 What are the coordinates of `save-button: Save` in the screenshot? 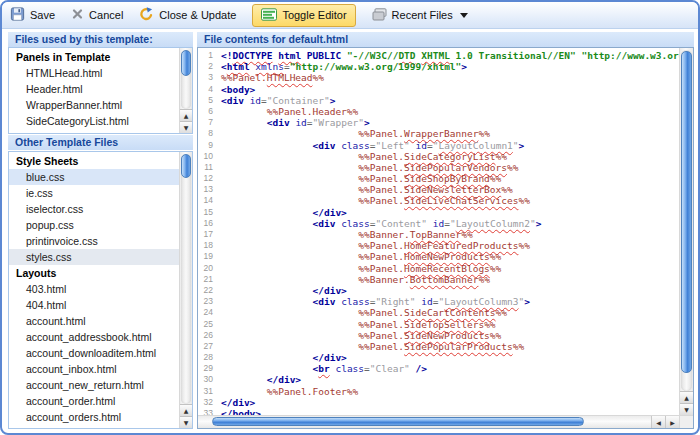 It's located at (32, 15).